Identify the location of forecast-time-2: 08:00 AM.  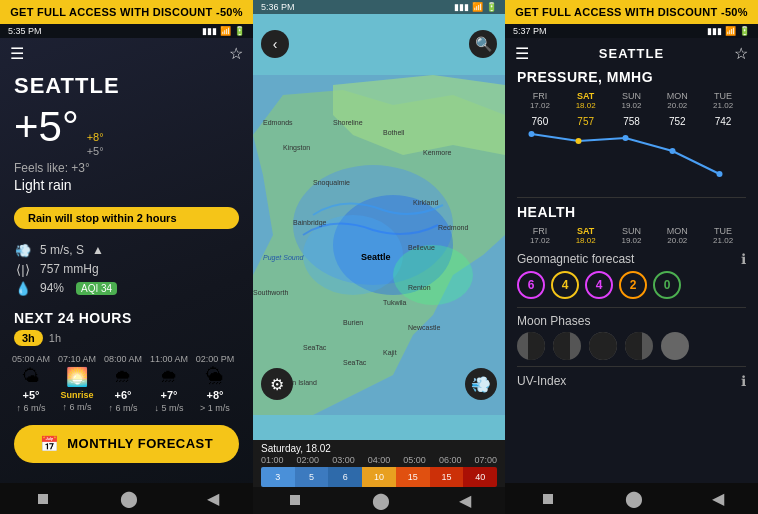
(123, 359).